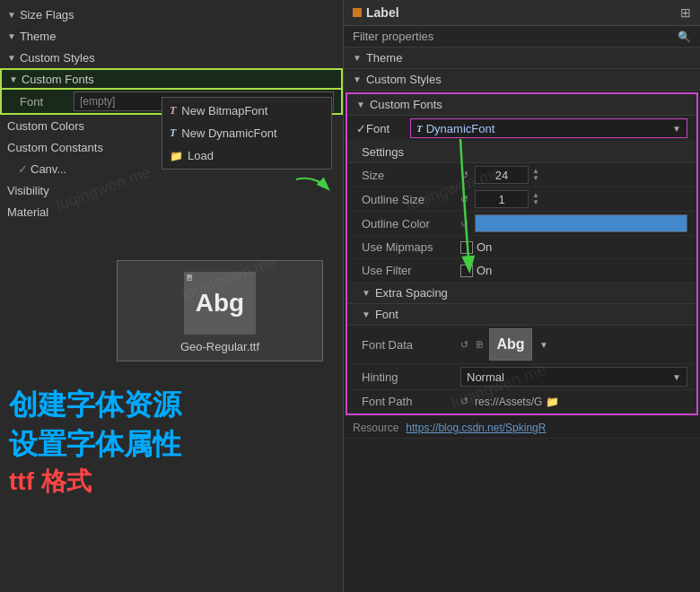  What do you see at coordinates (57, 57) in the screenshot?
I see `tree-label-custom-styles: Custom Styles` at bounding box center [57, 57].